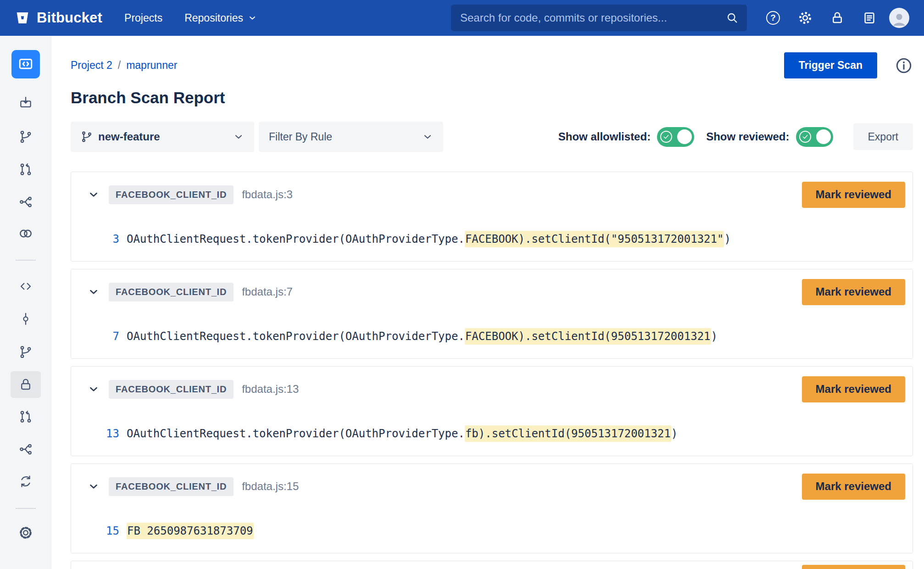  I want to click on show-allowlisted-toggle, so click(675, 137).